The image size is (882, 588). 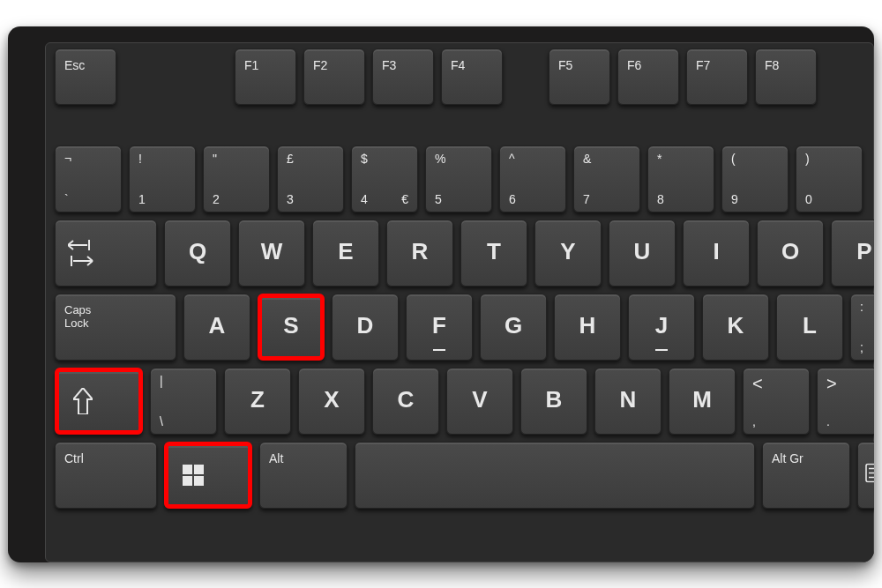 I want to click on key-8: *8, so click(x=681, y=179).